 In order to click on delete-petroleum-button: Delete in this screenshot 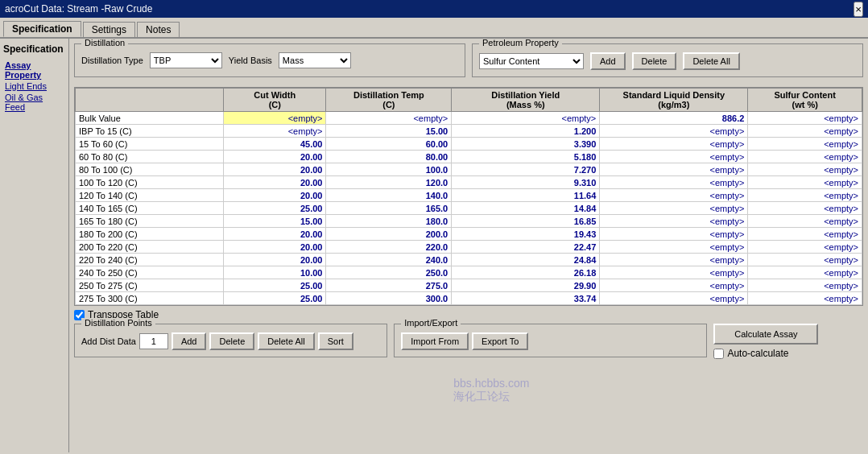, I will do `click(655, 61)`.